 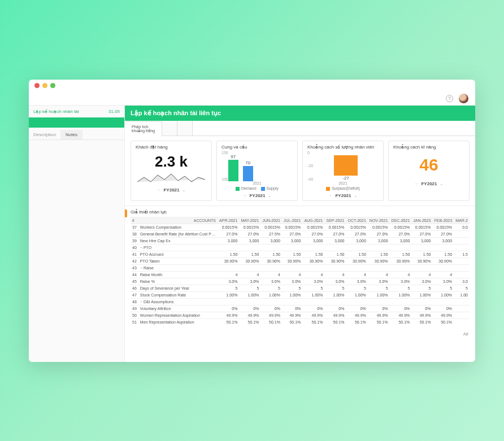 What do you see at coordinates (77, 123) in the screenshot?
I see `sidebar-active-indicator` at bounding box center [77, 123].